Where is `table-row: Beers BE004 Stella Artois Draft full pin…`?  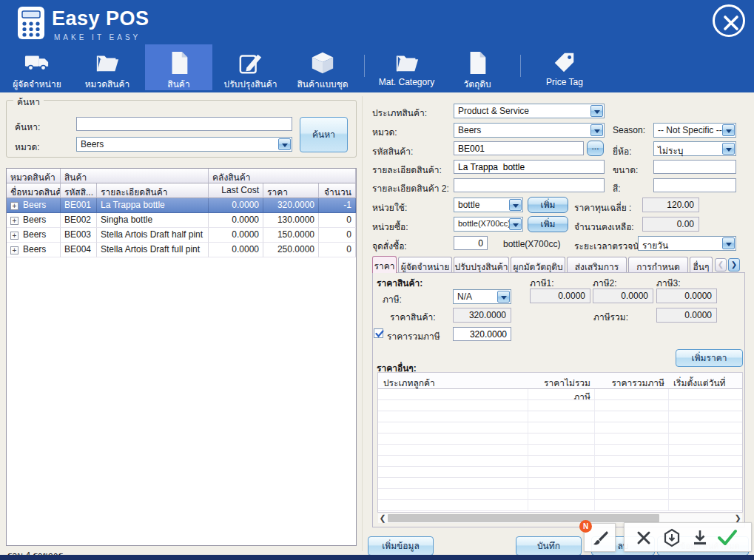 table-row: Beers BE004 Stella Artois Draft full pin… is located at coordinates (181, 250).